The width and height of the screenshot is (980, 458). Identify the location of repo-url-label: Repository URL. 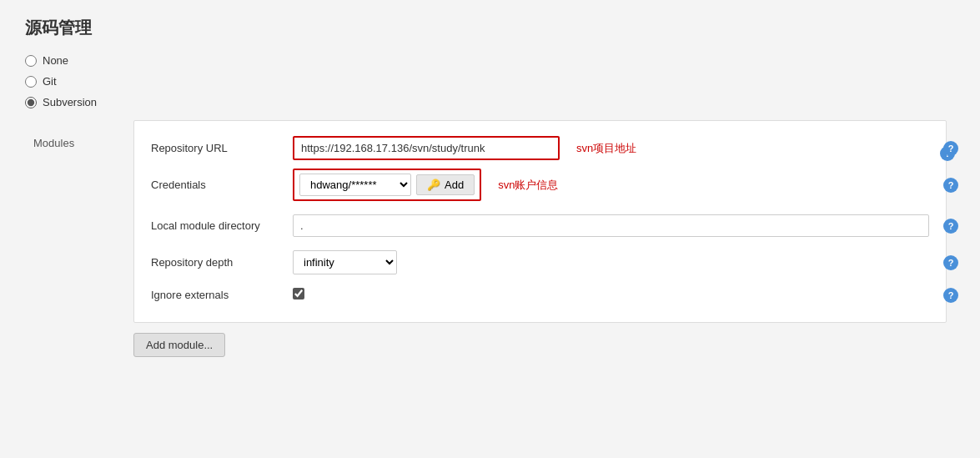
(222, 148).